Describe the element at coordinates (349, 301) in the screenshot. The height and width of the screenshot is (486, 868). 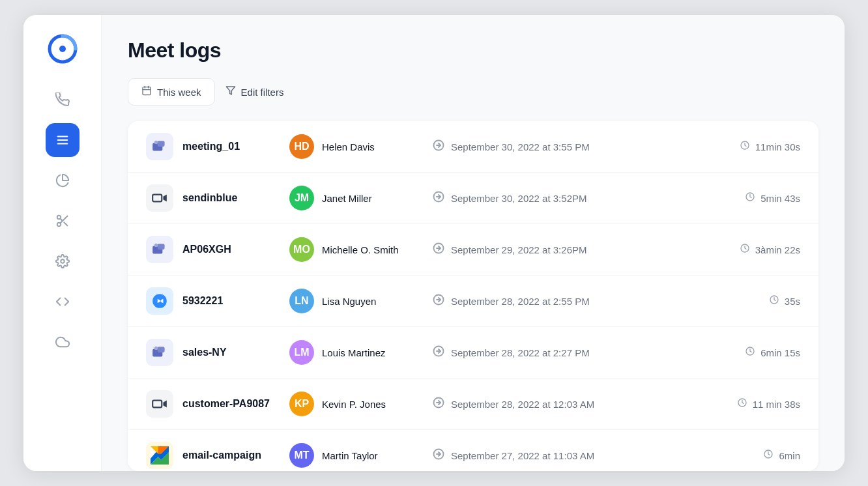
I see `contact-name: Lisa Nguyen` at that location.